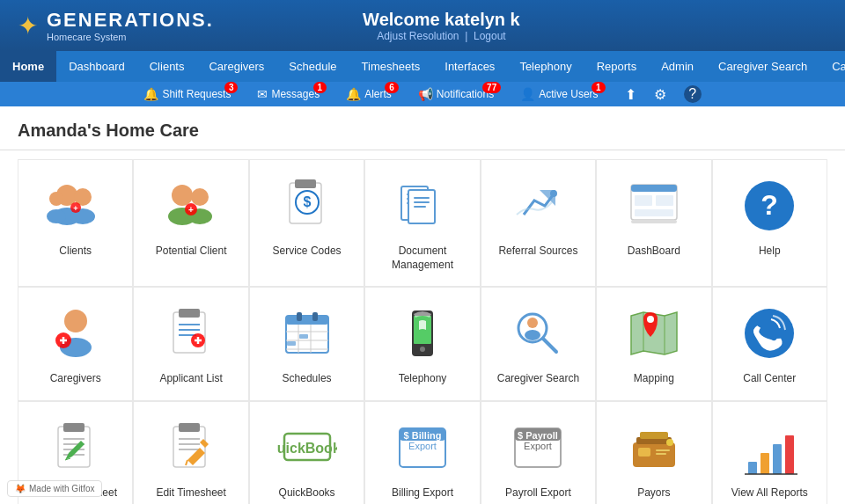 The height and width of the screenshot is (504, 845). What do you see at coordinates (678, 67) in the screenshot?
I see `nav-admin: Admin` at bounding box center [678, 67].